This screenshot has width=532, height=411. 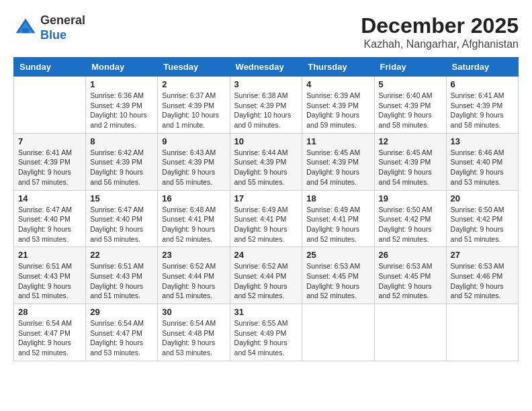 What do you see at coordinates (50, 168) in the screenshot?
I see `day-info: Sunrise: 6:41 AMSunset: 4:39 PMDaylight:…` at bounding box center [50, 168].